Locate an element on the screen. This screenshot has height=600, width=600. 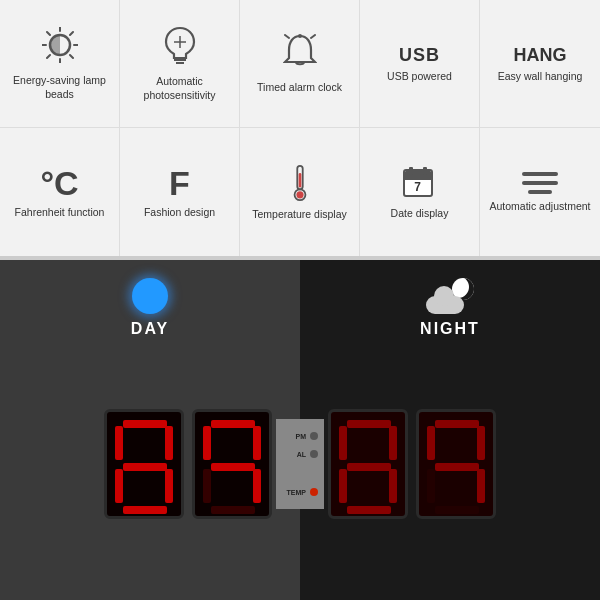
hang-icon: HANG is located at coordinates (540, 55).